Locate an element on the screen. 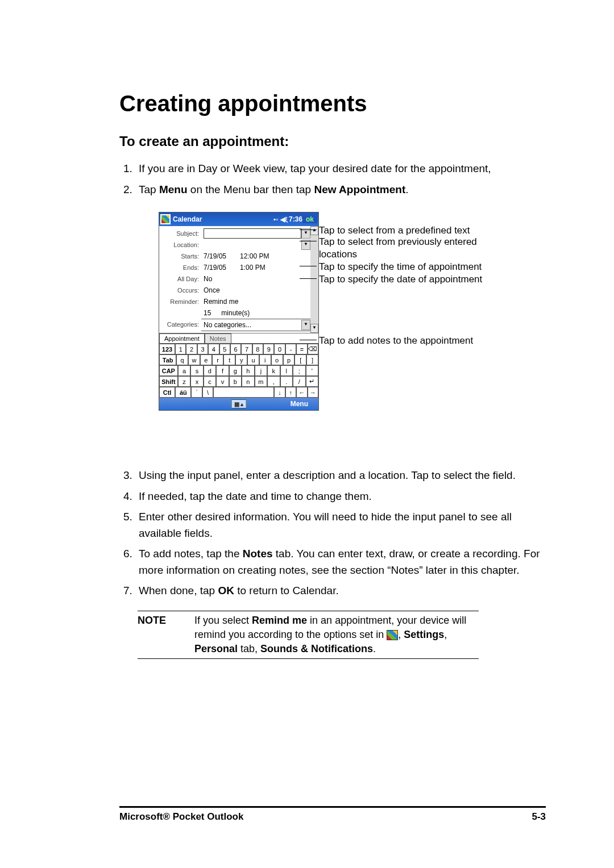 This screenshot has width=614, height=868. key: ↓ is located at coordinates (280, 392).